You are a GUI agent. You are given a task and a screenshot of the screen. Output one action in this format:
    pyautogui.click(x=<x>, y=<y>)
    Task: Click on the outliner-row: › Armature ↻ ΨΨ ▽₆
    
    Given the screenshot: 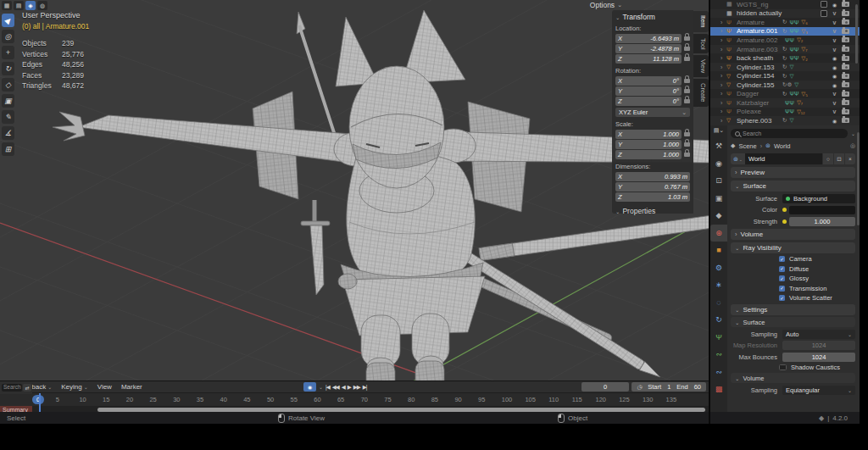 What is the action you would take?
    pyautogui.click(x=785, y=22)
    